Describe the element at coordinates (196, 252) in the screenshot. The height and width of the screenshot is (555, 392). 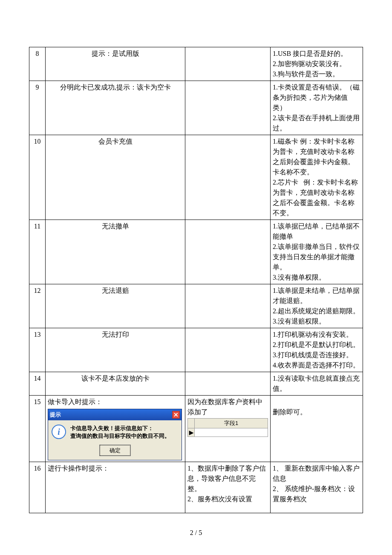
I see `table-row: 11 无法撤单 1.该单据已结单，已结单据不能撤单 2.该单据非撤单当日，软件仅…` at that location.